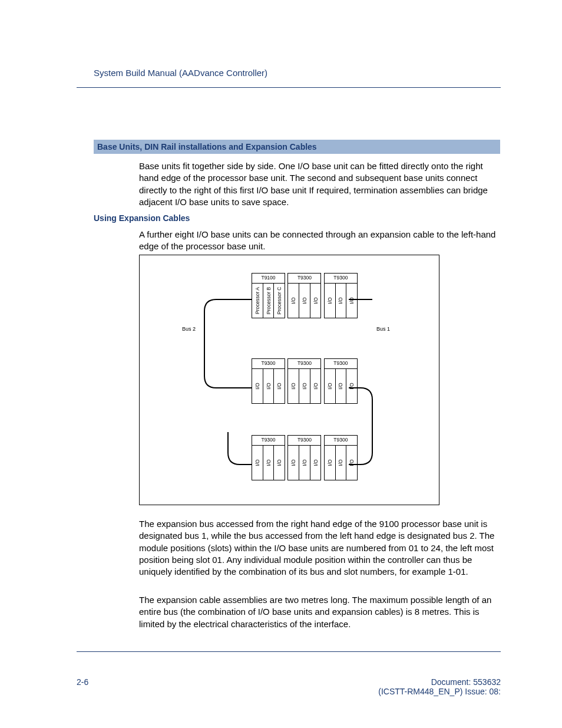  What do you see at coordinates (297, 147) in the screenshot?
I see `section-heading: Base Units, DIN Rail installations and E…` at bounding box center [297, 147].